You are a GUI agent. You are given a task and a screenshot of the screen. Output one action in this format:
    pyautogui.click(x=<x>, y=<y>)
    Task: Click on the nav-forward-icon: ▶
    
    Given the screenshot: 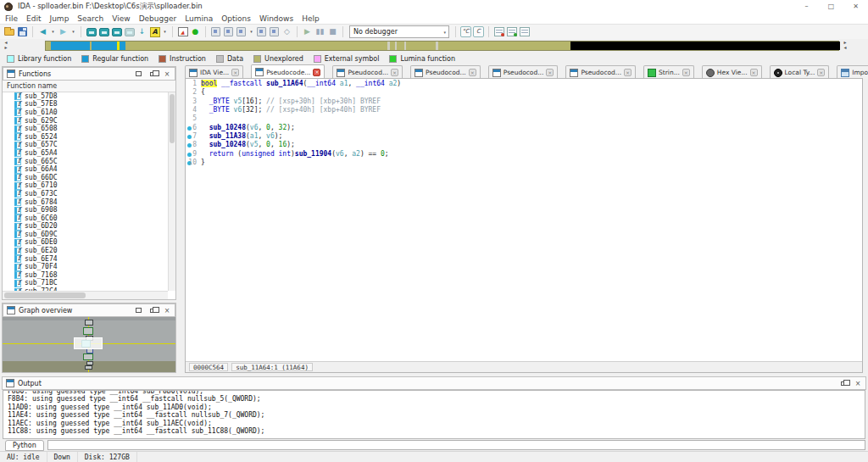 What is the action you would take?
    pyautogui.click(x=63, y=32)
    